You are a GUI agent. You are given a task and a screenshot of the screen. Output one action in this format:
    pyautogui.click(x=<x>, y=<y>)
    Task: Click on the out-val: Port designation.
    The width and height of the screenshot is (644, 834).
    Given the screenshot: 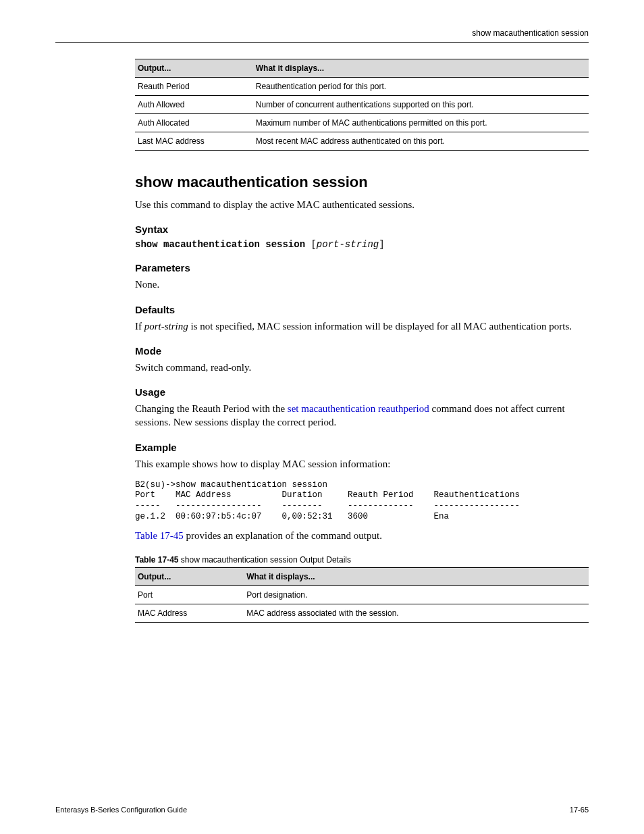 What is the action you would take?
    pyautogui.click(x=416, y=594)
    